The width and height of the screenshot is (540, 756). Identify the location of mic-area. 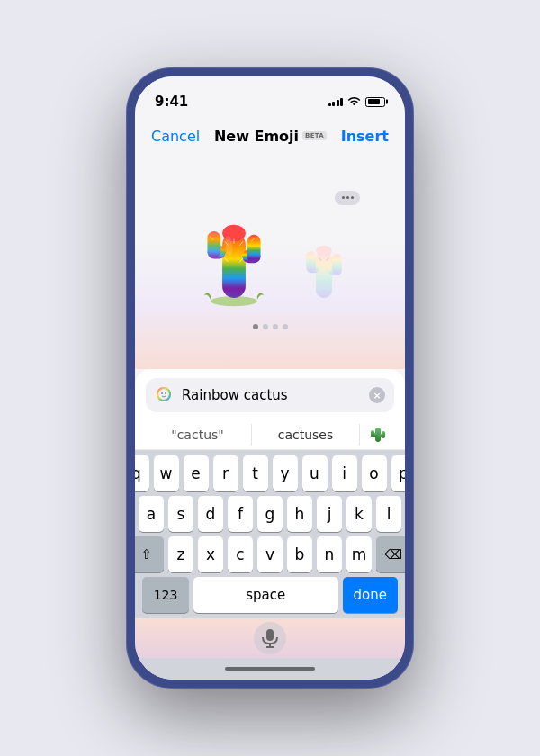
(270, 638).